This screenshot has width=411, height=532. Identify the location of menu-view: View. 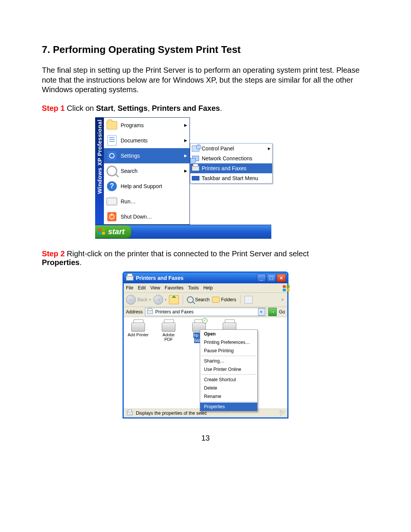
(155, 288).